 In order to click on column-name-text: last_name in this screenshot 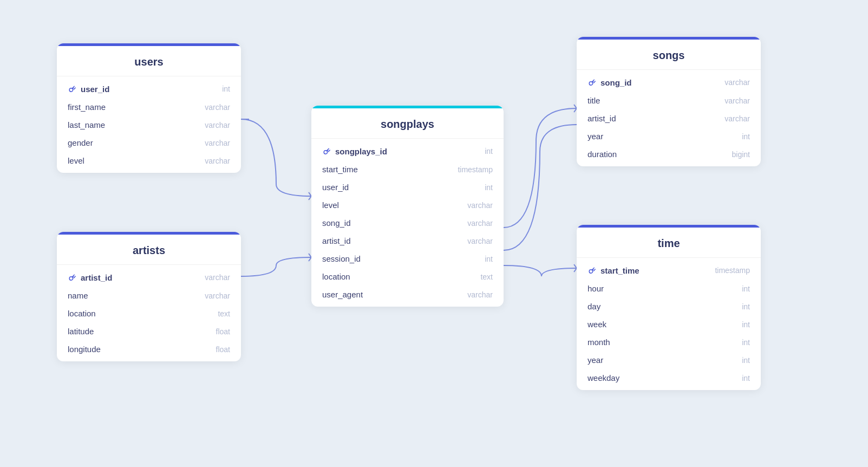, I will do `click(87, 125)`.